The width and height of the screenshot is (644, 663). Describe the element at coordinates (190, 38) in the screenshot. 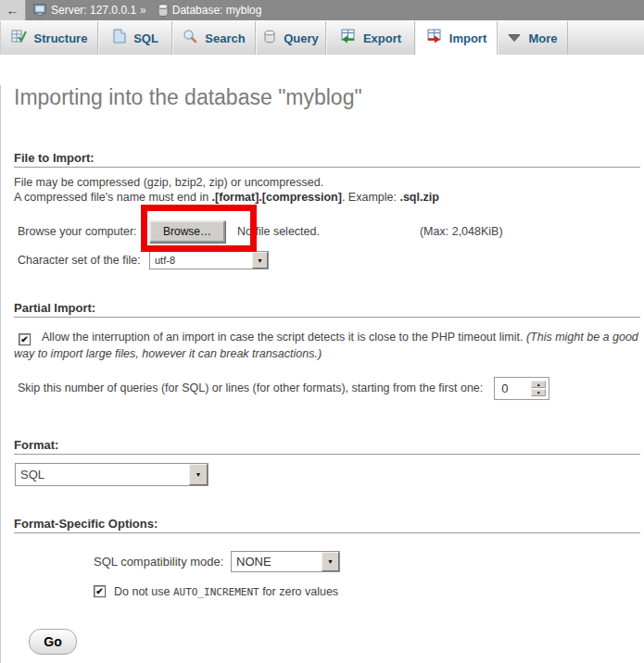

I see `search-icon` at that location.